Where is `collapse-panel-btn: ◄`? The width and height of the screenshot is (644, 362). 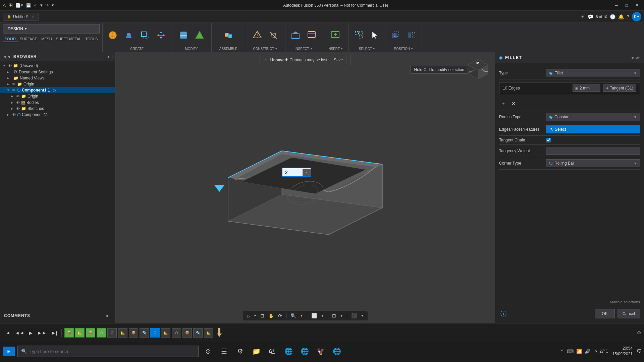
collapse-panel-btn: ◄ is located at coordinates (632, 58).